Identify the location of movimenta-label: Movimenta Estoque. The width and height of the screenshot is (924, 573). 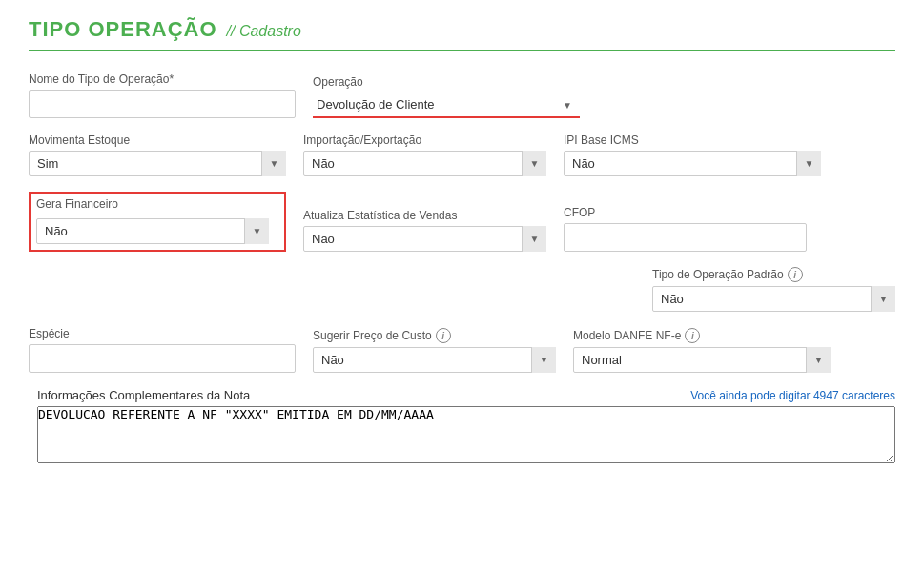
(157, 140).